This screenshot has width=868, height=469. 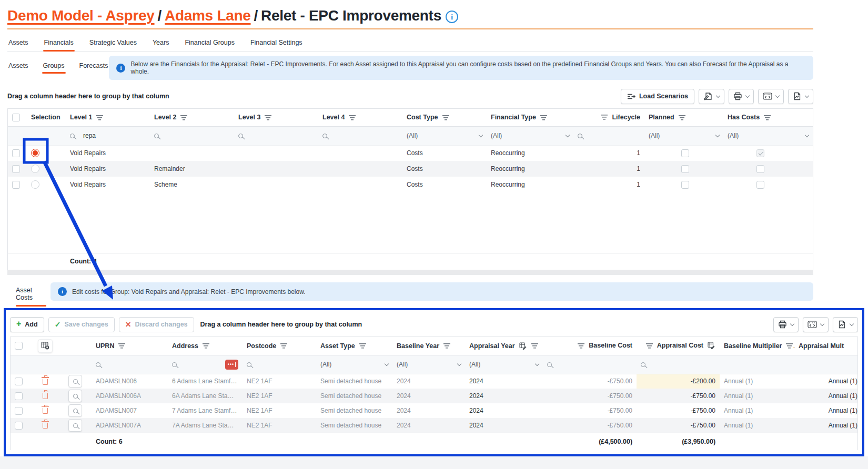 What do you see at coordinates (108, 136) in the screenshot?
I see `filter-level1: repa` at bounding box center [108, 136].